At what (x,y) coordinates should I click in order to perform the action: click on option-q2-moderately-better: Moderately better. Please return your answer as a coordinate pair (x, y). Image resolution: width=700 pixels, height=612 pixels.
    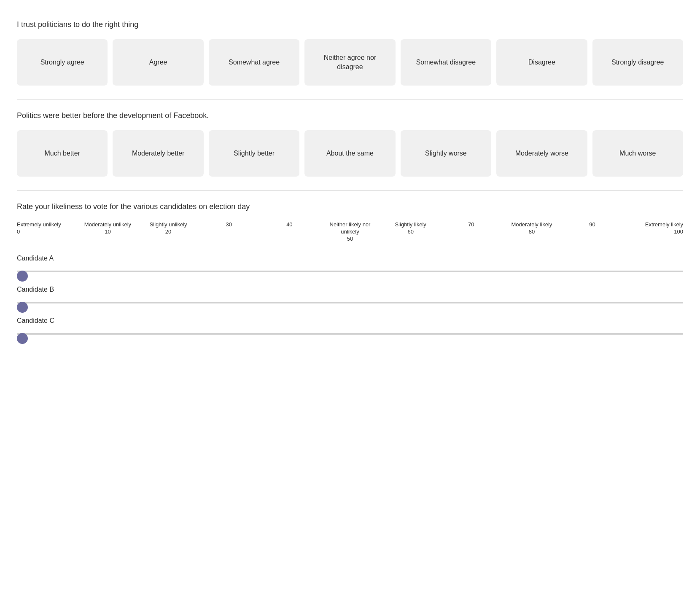
    Looking at the image, I should click on (158, 153).